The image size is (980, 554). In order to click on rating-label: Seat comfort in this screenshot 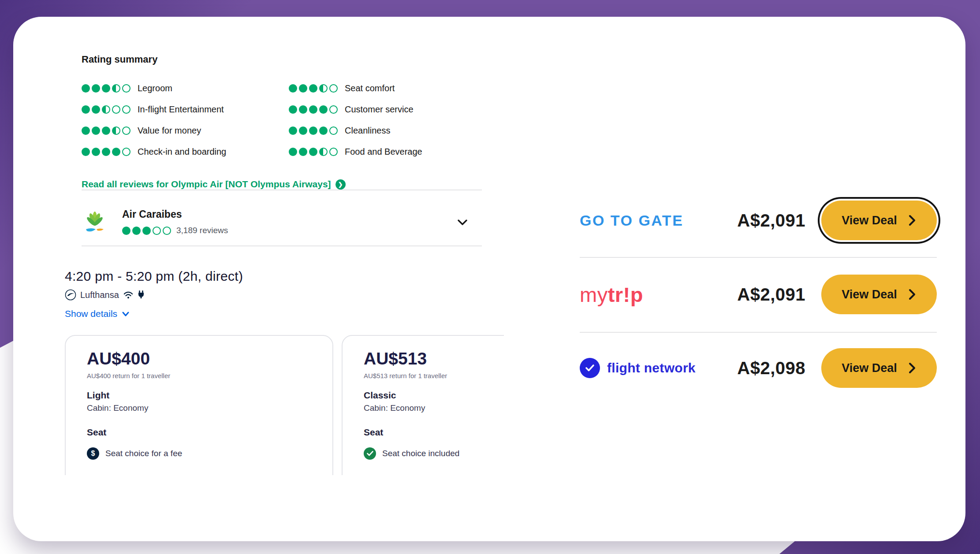, I will do `click(369, 88)`.